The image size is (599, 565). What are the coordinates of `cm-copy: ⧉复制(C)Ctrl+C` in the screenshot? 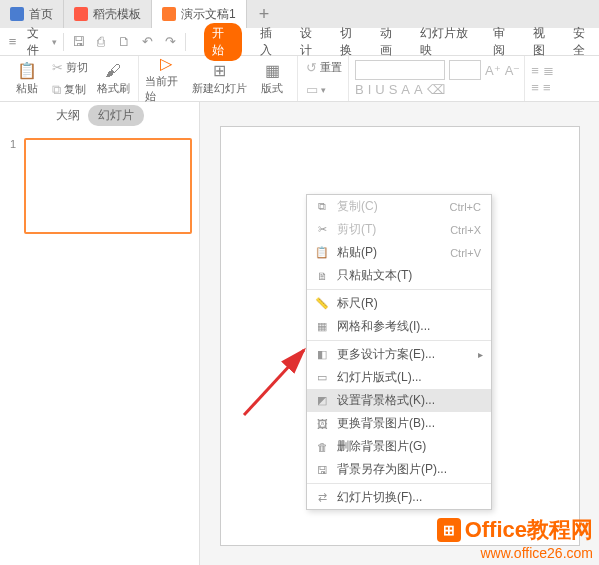 It's located at (399, 206).